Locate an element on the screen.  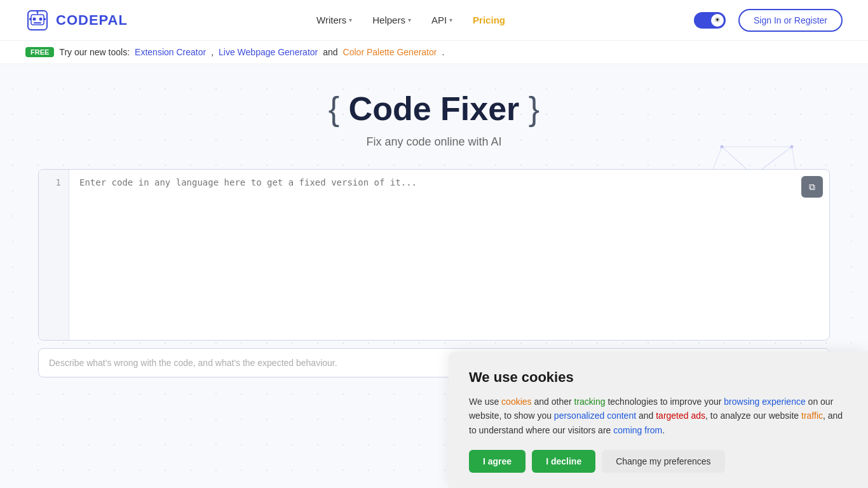
logo-text: CODEPAL is located at coordinates (92, 20).